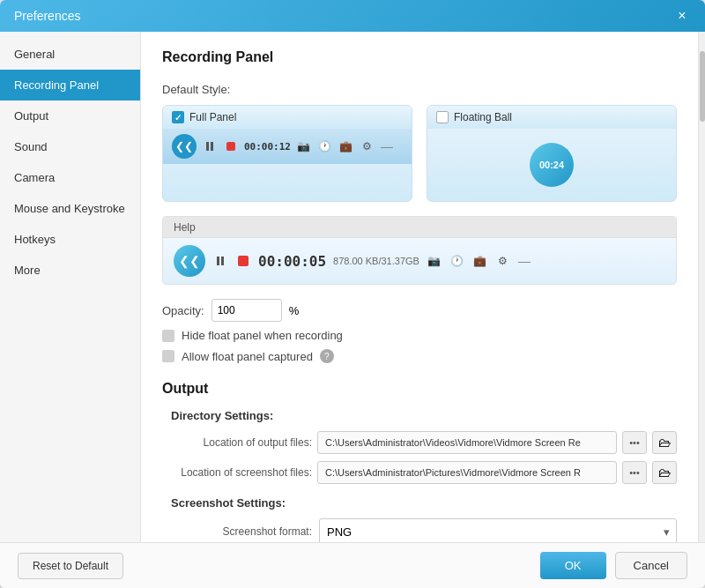  Describe the element at coordinates (210, 146) in the screenshot. I see `full-panel-pause-btn` at that location.